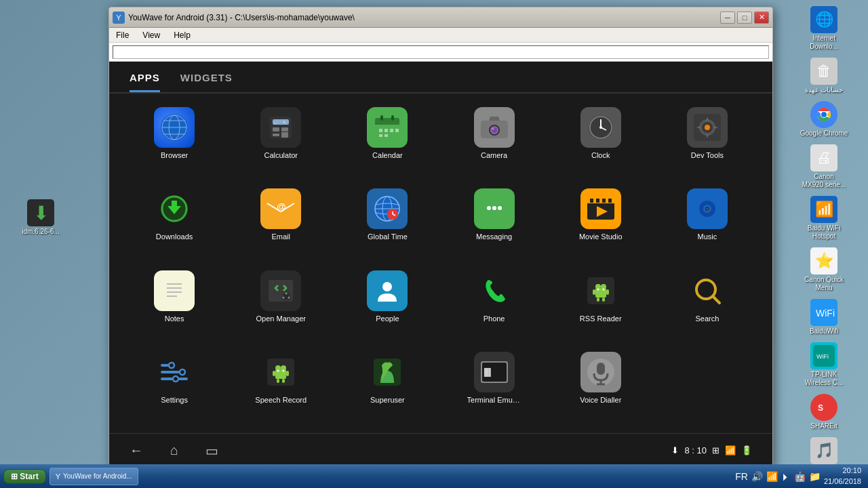 The width and height of the screenshot is (868, 488). What do you see at coordinates (601, 127) in the screenshot?
I see `clock-icon` at bounding box center [601, 127].